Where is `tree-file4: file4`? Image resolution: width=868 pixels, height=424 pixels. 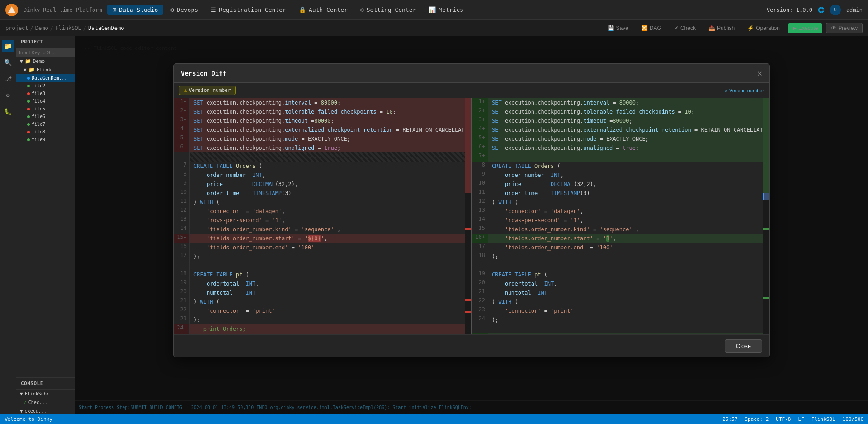
tree-file4: file4 is located at coordinates (45, 101).